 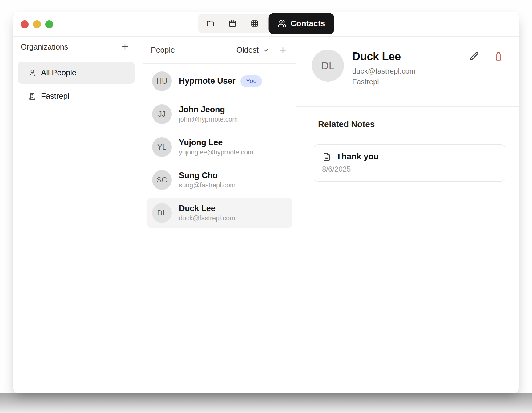 I want to click on chevron-down-icon, so click(x=266, y=50).